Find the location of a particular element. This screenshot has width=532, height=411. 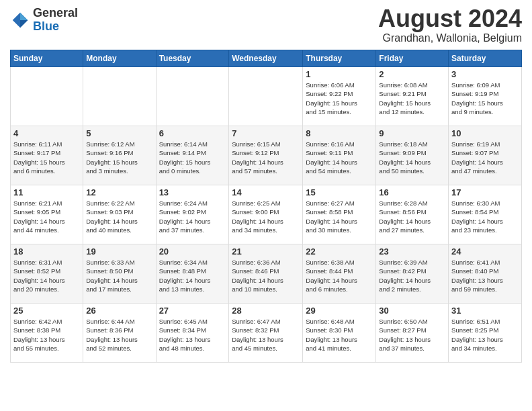

day-number: 22 is located at coordinates (339, 251).